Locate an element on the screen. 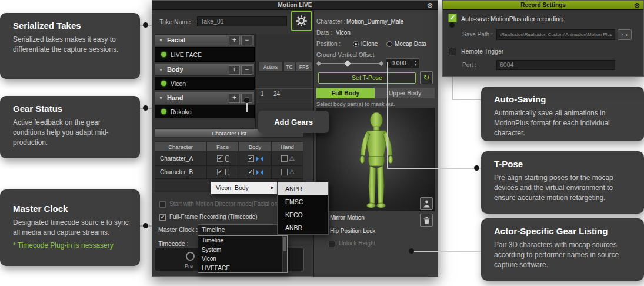  body-cell: ✓ is located at coordinates (255, 159).